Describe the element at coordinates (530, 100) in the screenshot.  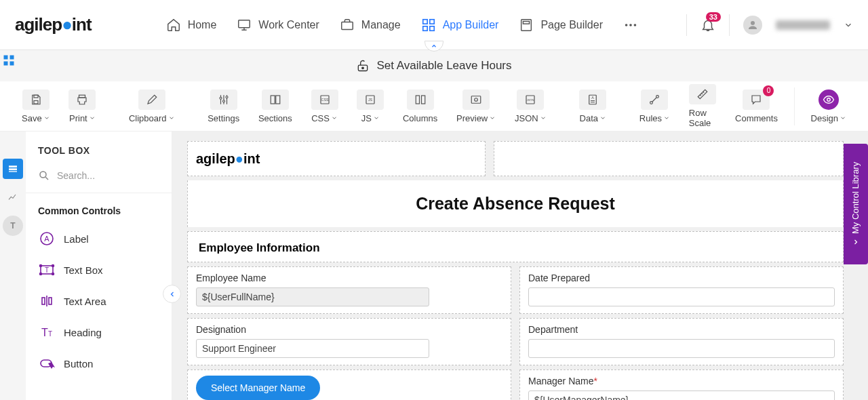
I see `json-icon: JSON` at that location.